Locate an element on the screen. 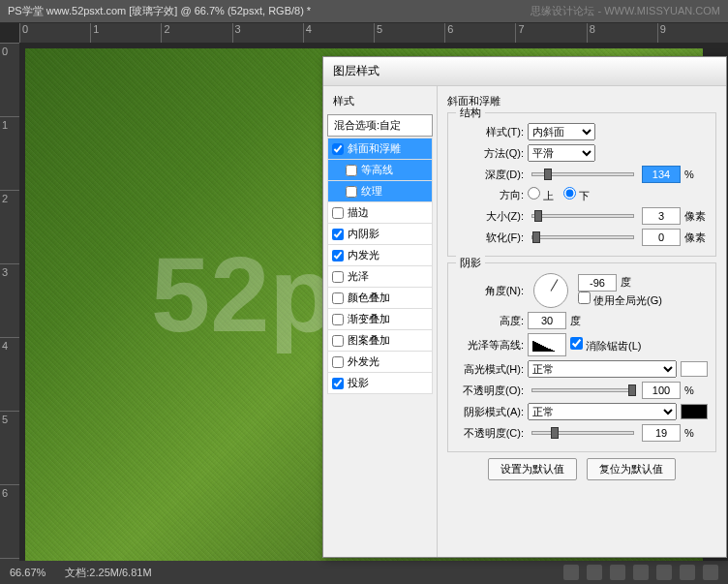  style-contour: 等高线 is located at coordinates (379, 170).